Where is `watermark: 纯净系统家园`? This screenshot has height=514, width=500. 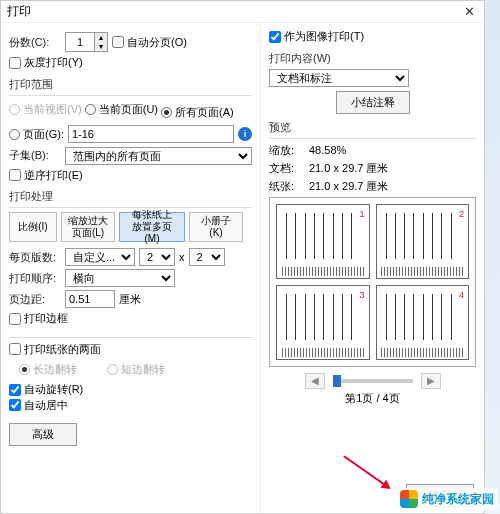 watermark: 纯净系统家园 is located at coordinates (447, 499).